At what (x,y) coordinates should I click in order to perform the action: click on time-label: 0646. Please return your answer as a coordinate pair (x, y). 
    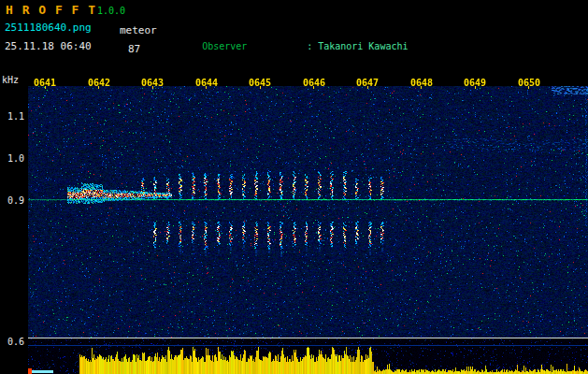
    Looking at the image, I should click on (314, 82).